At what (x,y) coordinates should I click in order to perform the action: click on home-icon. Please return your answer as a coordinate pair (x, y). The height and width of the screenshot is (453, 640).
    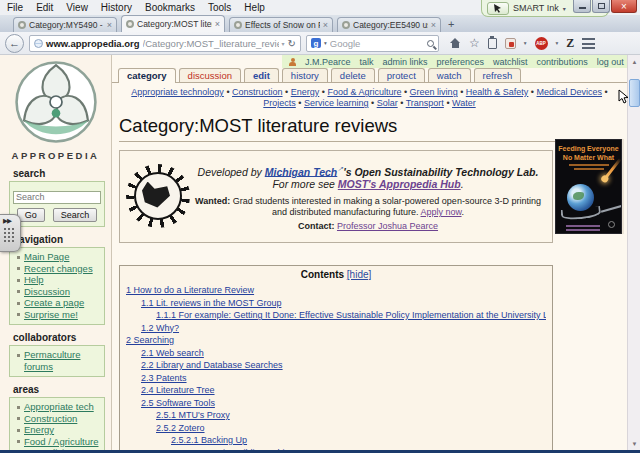
    Looking at the image, I should click on (456, 43).